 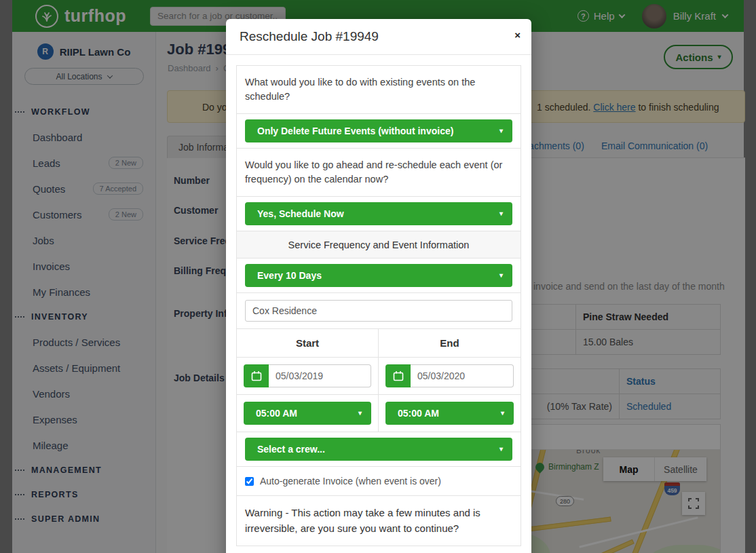 What do you see at coordinates (301, 214) in the screenshot?
I see `dropdown-value: Yes, Schedule Now` at bounding box center [301, 214].